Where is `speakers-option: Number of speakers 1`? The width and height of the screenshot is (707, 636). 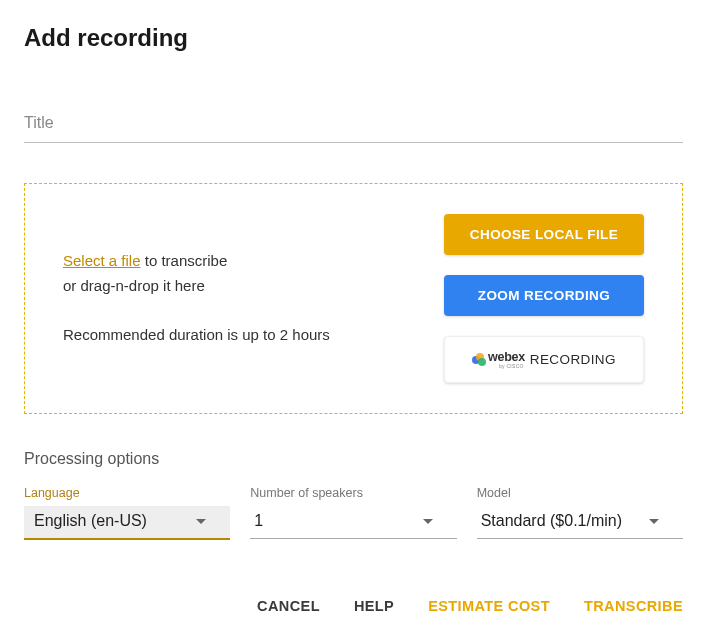 speakers-option: Number of speakers 1 is located at coordinates (353, 513).